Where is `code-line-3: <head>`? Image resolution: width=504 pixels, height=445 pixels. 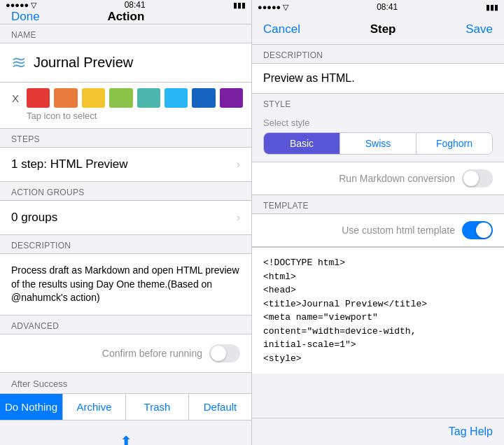
code-line-3: <head> is located at coordinates (378, 290).